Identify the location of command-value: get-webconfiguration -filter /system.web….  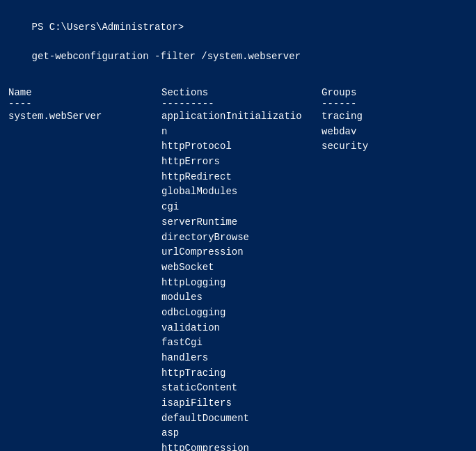
(166, 56).